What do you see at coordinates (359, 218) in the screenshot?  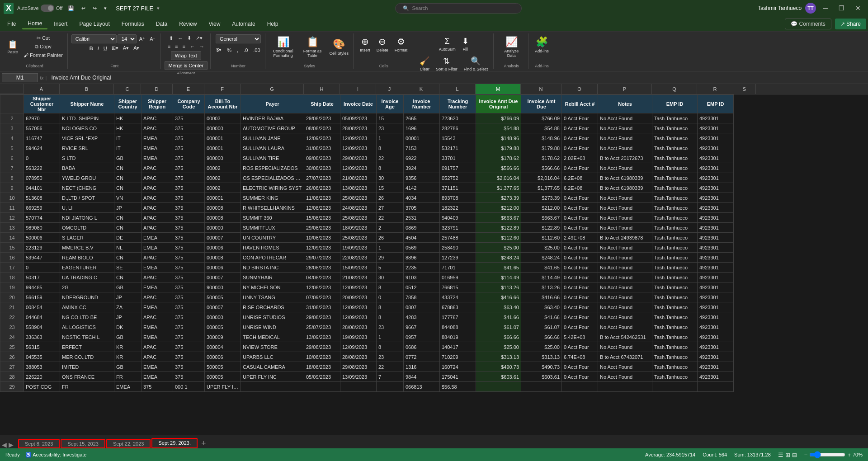 I see `table-cell: 25/08/2023` at bounding box center [359, 218].